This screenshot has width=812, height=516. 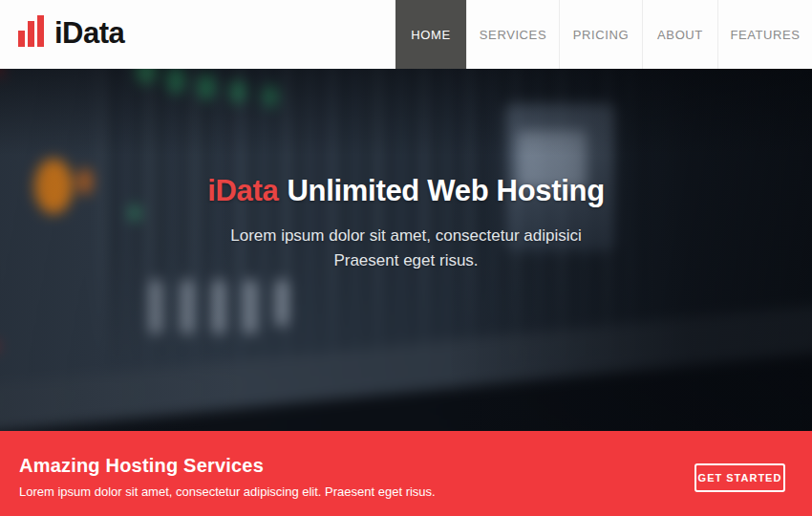 What do you see at coordinates (406, 248) in the screenshot?
I see `hero-subtitle: Lorem ipsum dolor sit amet, consectetur …` at bounding box center [406, 248].